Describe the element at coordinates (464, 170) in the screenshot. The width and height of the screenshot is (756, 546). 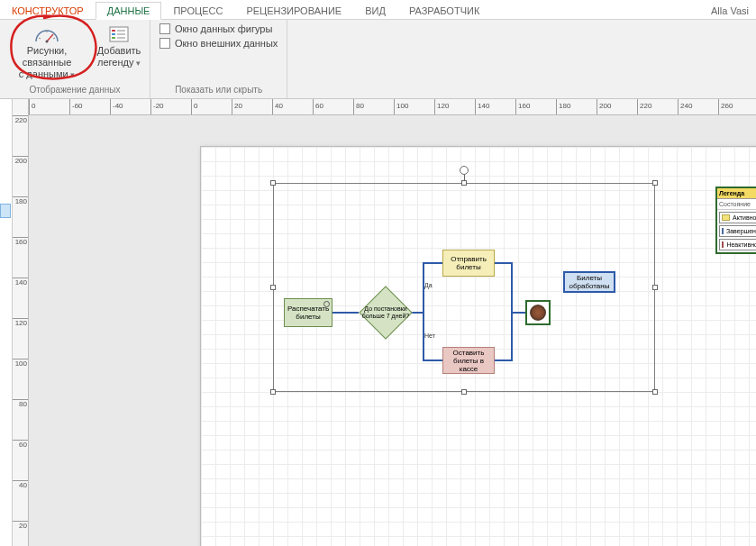
I see `rotation-handle` at that location.